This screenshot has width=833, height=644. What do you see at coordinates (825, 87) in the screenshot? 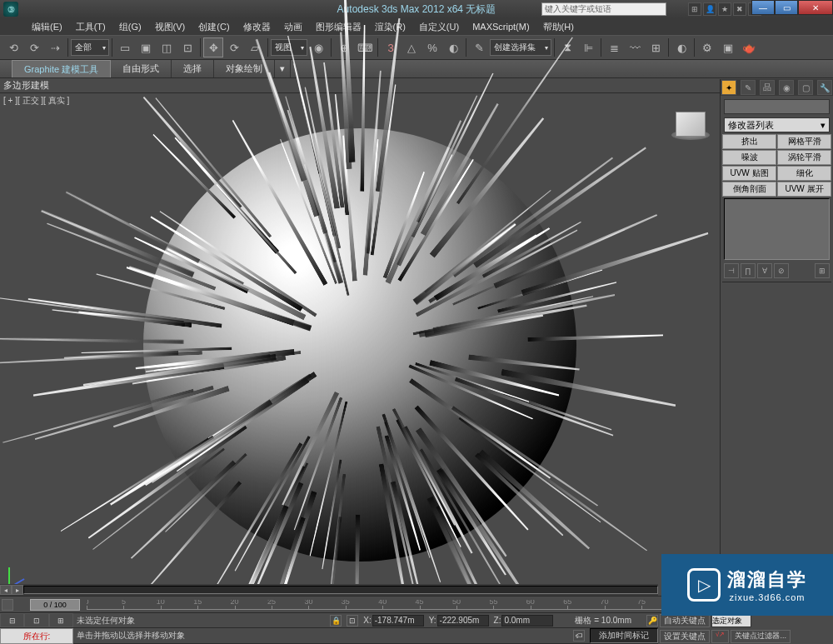
I see `utilities-tab-icon: 🔧` at bounding box center [825, 87].